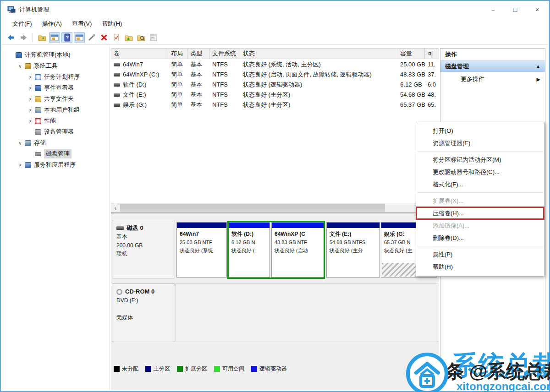 This screenshot has height=392, width=550. What do you see at coordinates (480, 255) in the screenshot?
I see `menu-item-properties: 属性(P)` at bounding box center [480, 255].